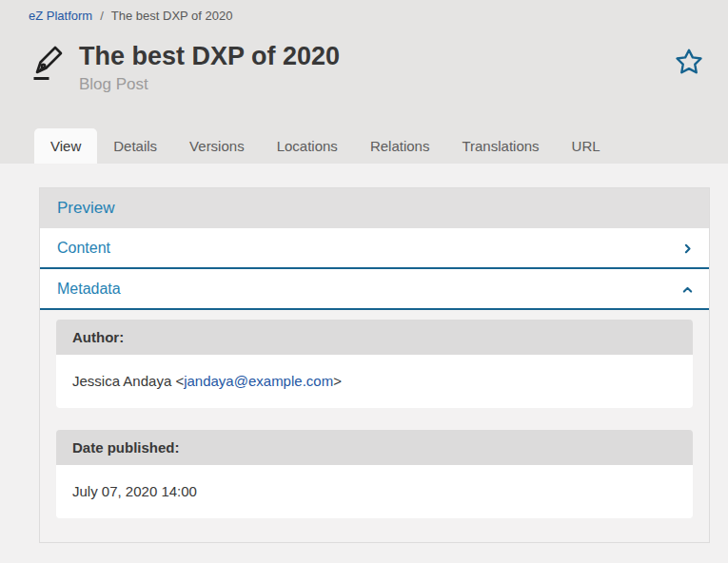  What do you see at coordinates (375, 447) in the screenshot?
I see `date-published-label: Date published:` at bounding box center [375, 447].